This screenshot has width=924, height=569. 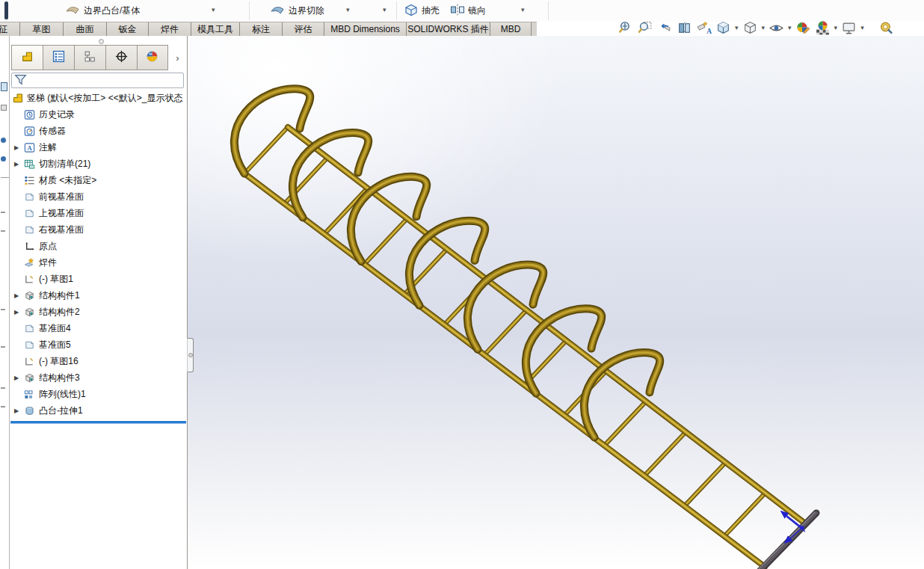 What do you see at coordinates (99, 422) in the screenshot?
I see `rollback-bar` at bounding box center [99, 422].